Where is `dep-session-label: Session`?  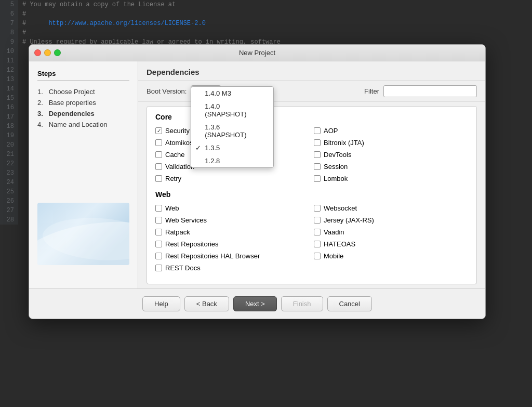 dep-session-label: Session is located at coordinates (336, 166).